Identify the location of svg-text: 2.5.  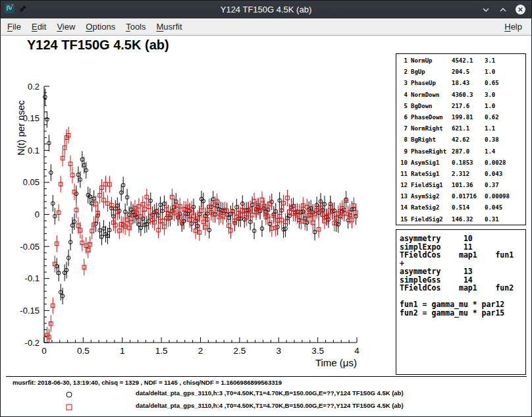
(240, 350).